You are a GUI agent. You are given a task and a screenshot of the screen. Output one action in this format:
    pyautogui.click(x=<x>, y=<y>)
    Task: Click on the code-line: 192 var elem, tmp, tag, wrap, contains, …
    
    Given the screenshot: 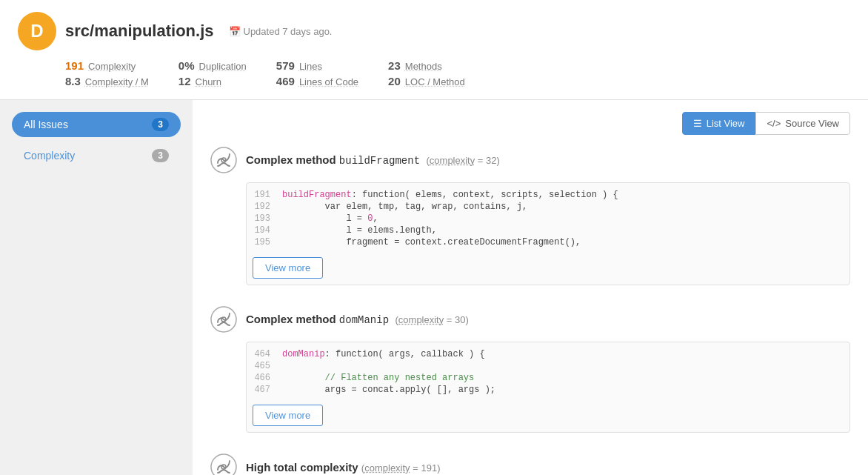 What is the action you would take?
    pyautogui.click(x=548, y=207)
    